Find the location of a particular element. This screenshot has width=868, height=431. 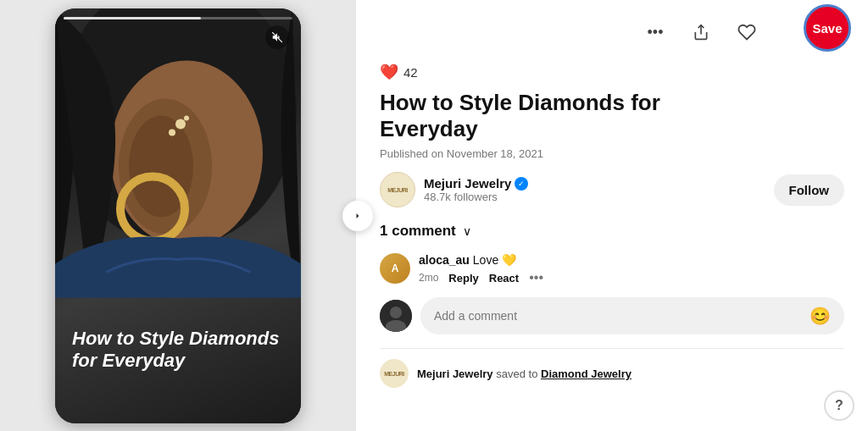

card-text-overlay: How to Style Diamonds for Everyday is located at coordinates (178, 351).